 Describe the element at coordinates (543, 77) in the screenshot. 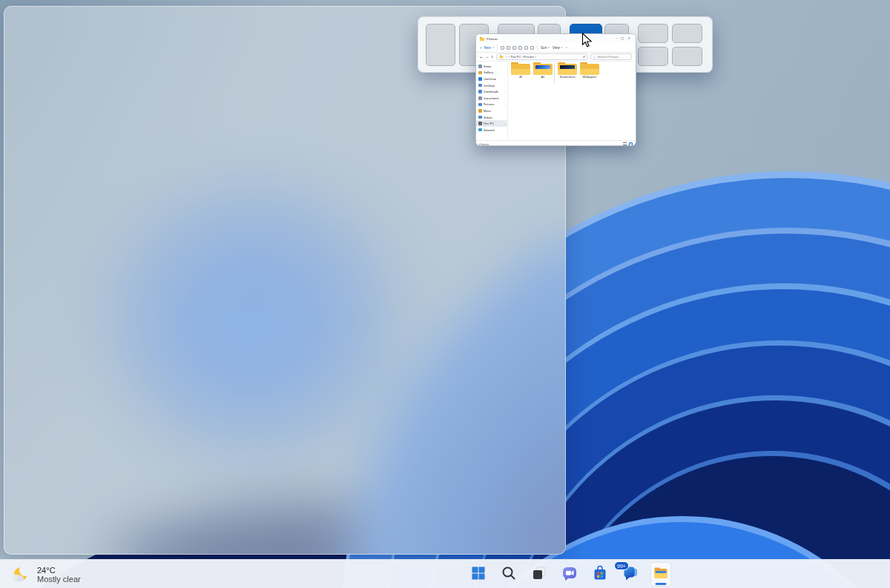

I see `folder-name: Art` at that location.